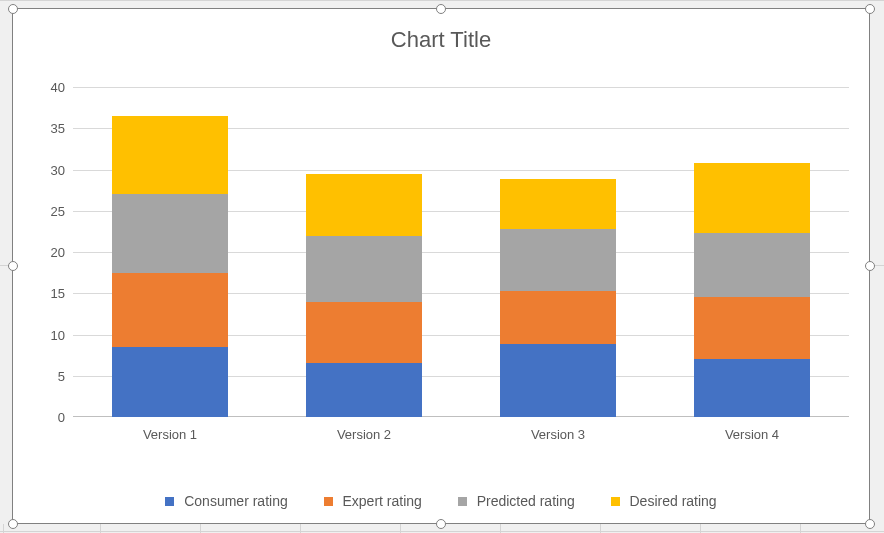 The image size is (884, 533). What do you see at coordinates (236, 501) in the screenshot?
I see `legend-label: Consumer rating` at bounding box center [236, 501].